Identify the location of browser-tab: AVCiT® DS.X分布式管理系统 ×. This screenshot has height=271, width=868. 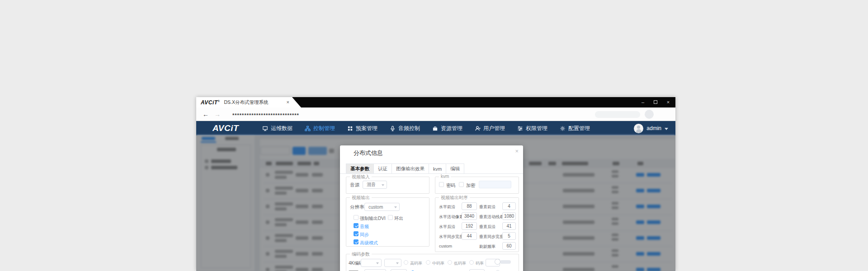
(249, 102).